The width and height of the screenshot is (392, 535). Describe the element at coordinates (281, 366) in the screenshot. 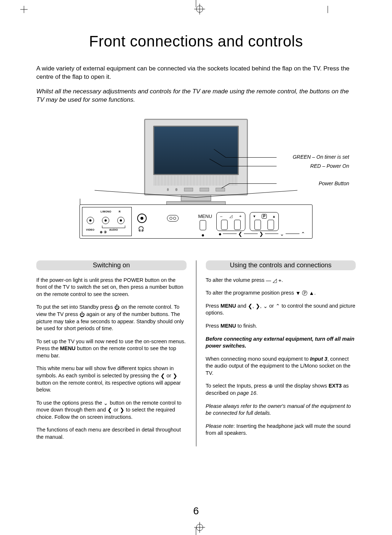

I see `right-p5: When connecting mono sound equipment to …` at that location.